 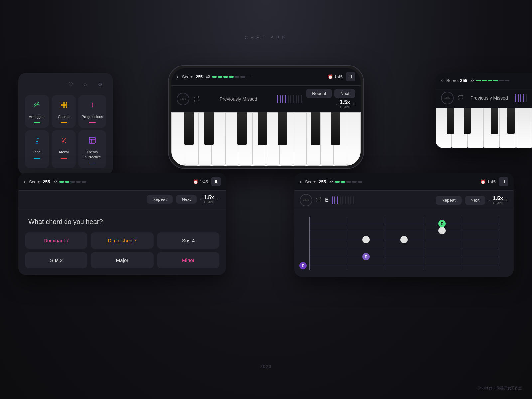 I want to click on sidebar-item-arpeggios: Arpeggios, so click(x=37, y=111).